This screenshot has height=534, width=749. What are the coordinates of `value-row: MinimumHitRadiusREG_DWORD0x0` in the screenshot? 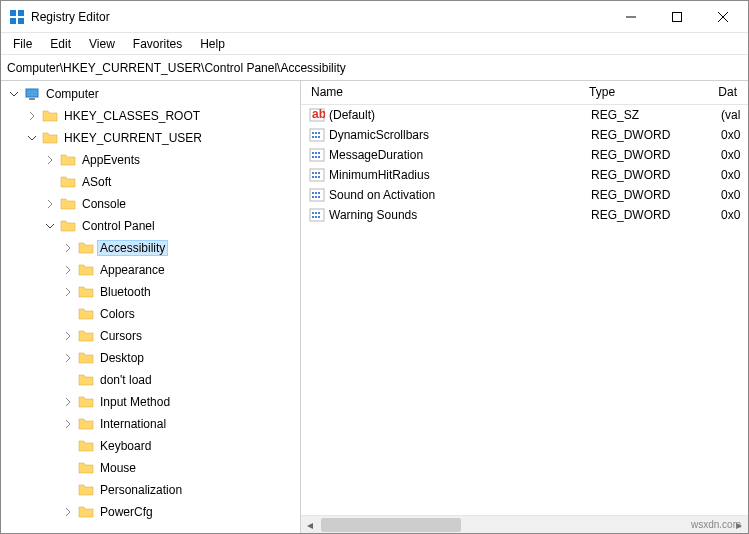 It's located at (524, 175).